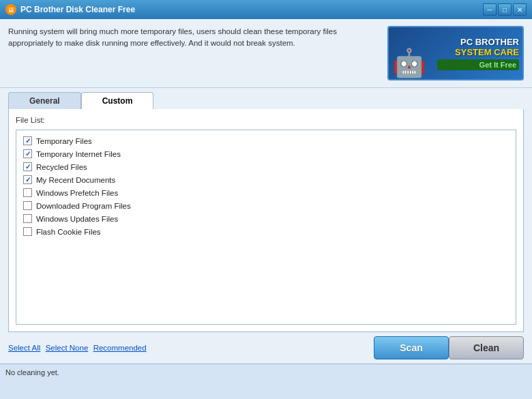  Describe the element at coordinates (486, 348) in the screenshot. I see `clean-button: Clean` at that location.